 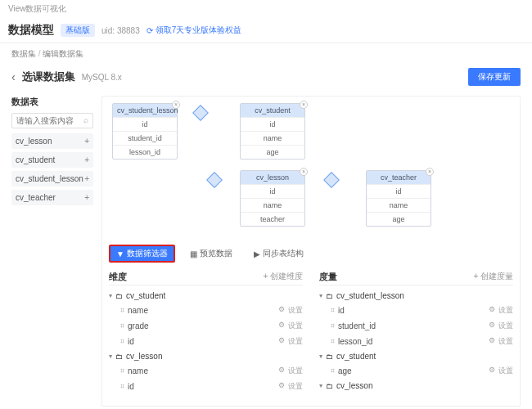 I want to click on field-item: ⌗student_id⚙设置, so click(x=416, y=326).